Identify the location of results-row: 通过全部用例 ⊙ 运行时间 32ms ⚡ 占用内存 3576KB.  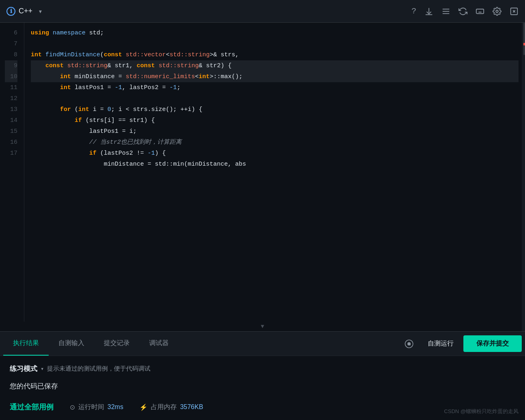
(263, 407).